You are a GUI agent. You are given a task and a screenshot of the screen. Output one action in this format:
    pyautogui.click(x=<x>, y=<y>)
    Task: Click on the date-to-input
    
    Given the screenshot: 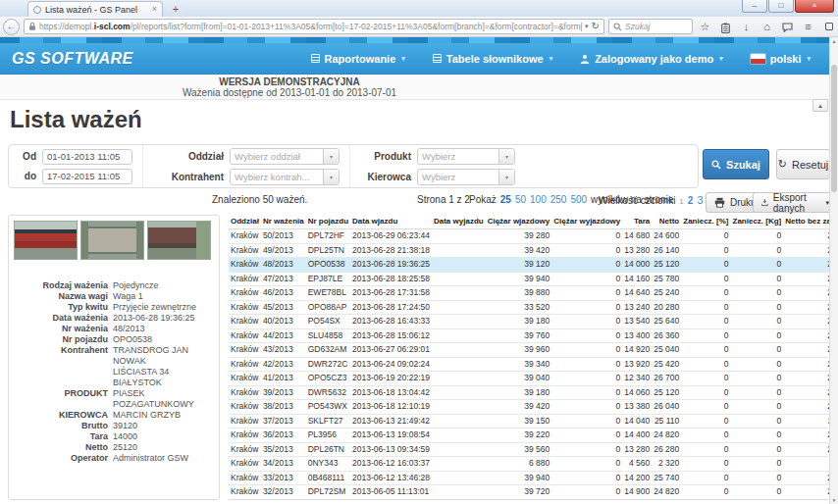 What is the action you would take?
    pyautogui.click(x=87, y=176)
    